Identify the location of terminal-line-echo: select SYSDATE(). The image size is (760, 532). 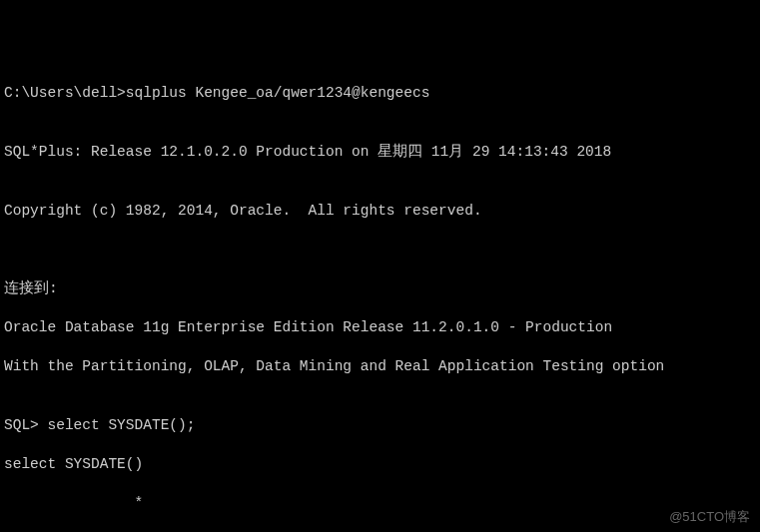
(380, 465).